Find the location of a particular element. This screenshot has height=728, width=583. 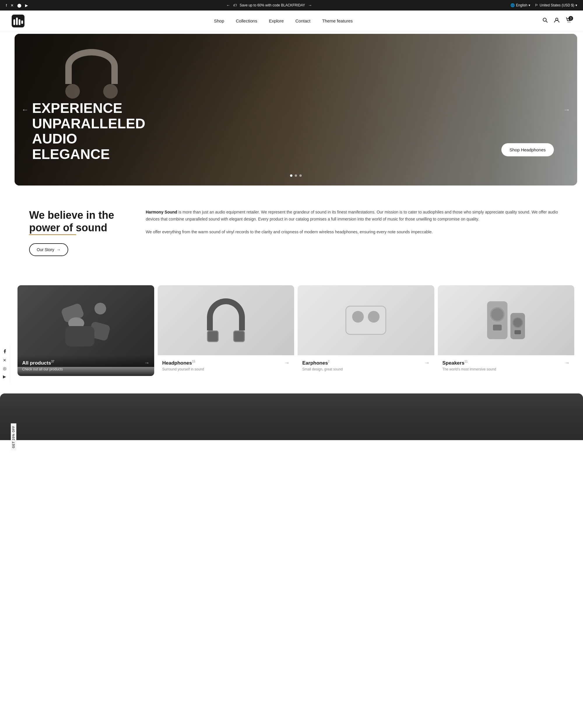

headphones-label: Headphones15 Surround yourself in sound … is located at coordinates (226, 365).